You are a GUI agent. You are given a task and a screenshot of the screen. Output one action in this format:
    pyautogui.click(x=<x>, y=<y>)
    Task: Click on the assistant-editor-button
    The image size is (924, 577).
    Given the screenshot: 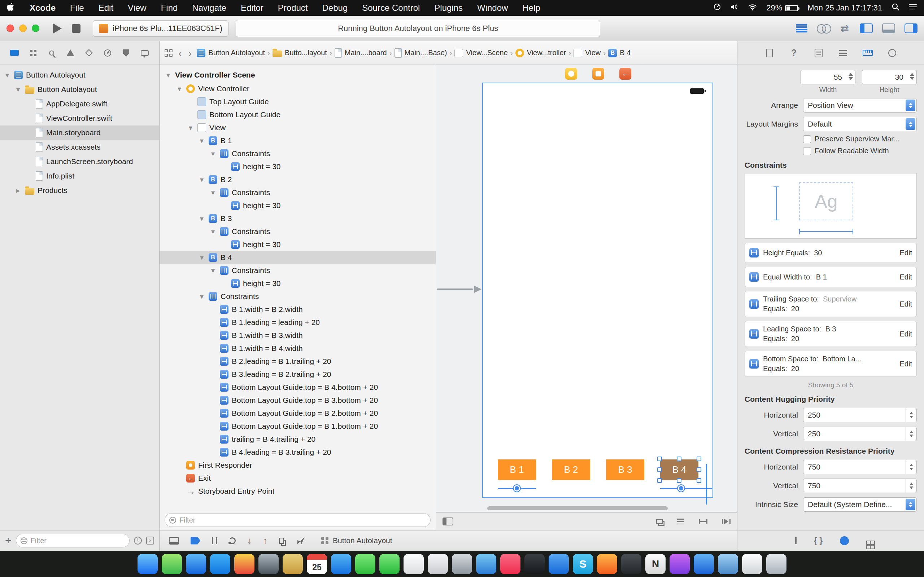 What is the action you would take?
    pyautogui.click(x=824, y=28)
    